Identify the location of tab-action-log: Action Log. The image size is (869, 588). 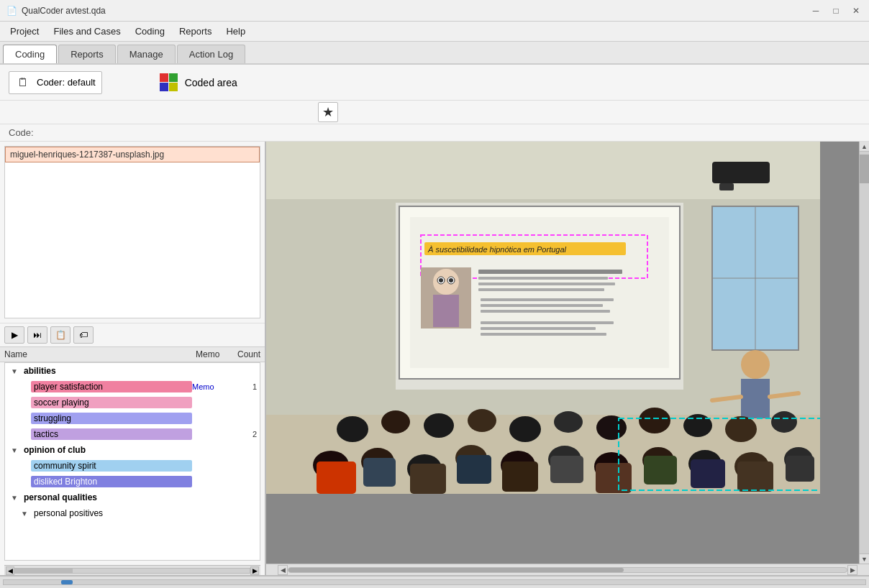
(211, 54).